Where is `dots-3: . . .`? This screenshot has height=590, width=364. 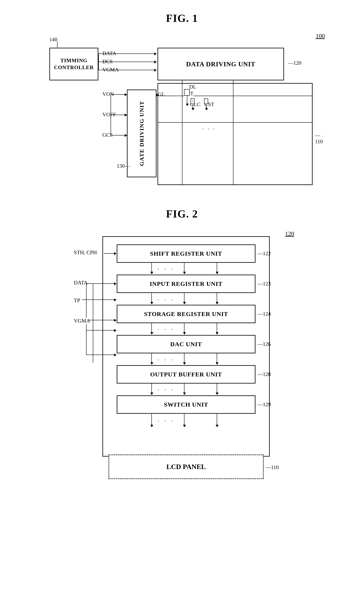
dots-3: . . . is located at coordinates (166, 328).